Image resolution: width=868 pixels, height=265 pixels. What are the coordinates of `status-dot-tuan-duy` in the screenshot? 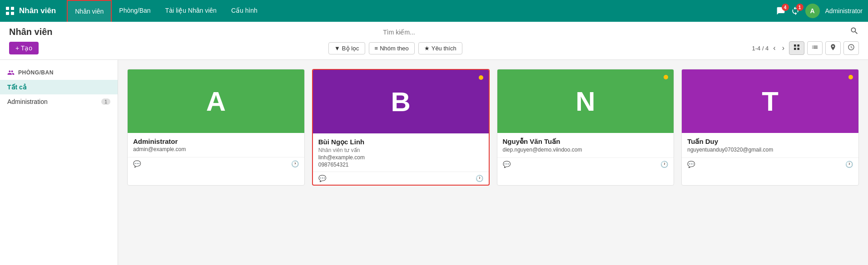 It's located at (851, 77).